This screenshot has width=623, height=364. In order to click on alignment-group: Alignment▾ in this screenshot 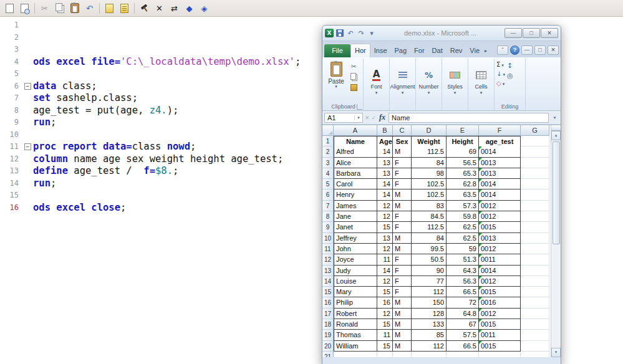, I will do `click(403, 85)`.